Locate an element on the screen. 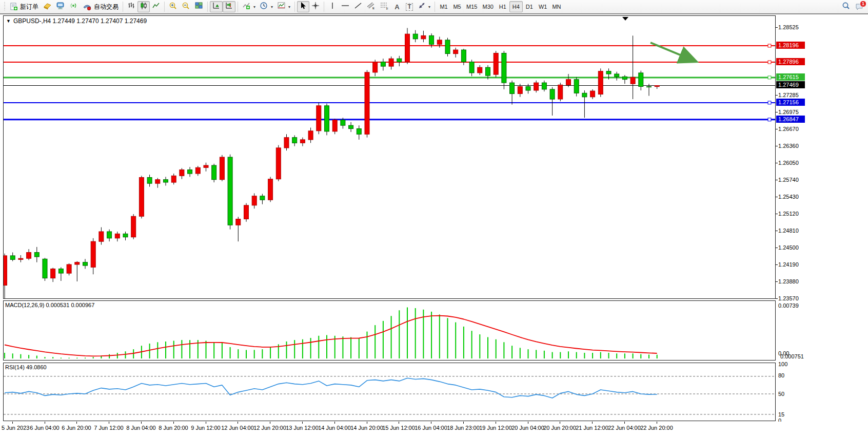 This screenshot has width=868, height=436. price-axis-label: 1.25120 is located at coordinates (788, 214).